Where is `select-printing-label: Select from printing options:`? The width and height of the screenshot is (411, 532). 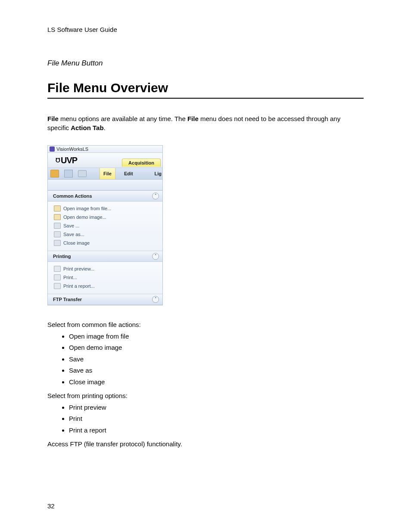
select-printing-label: Select from printing options: is located at coordinates (206, 396).